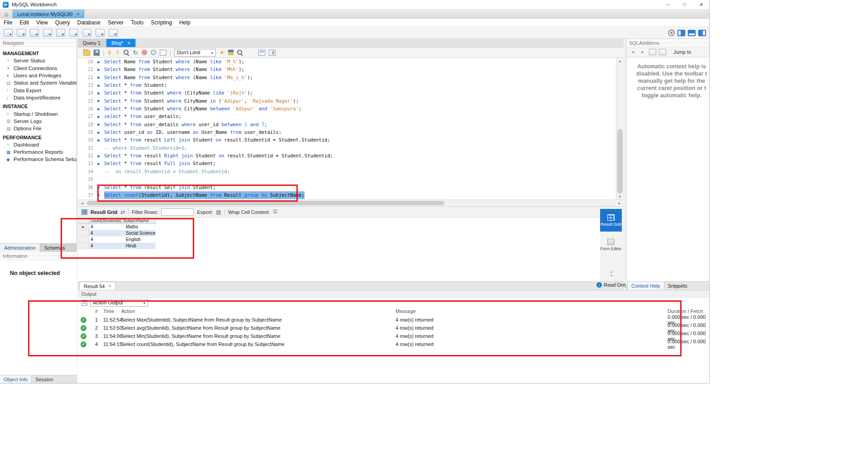 The width and height of the screenshot is (868, 469). I want to click on output-row: ✓111:52:54Select Max(Studentid), Subject…, so click(394, 318).